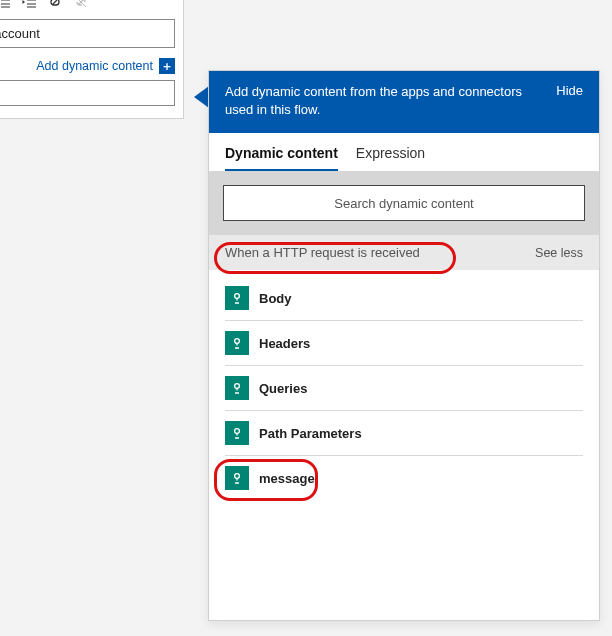 The image size is (612, 636). I want to click on tab-dynamic-content: Dynamic content, so click(282, 158).